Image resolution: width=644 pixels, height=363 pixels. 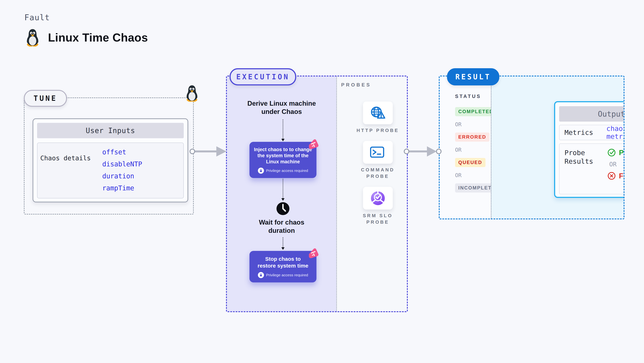 I want to click on x-circle-icon, so click(x=612, y=176).